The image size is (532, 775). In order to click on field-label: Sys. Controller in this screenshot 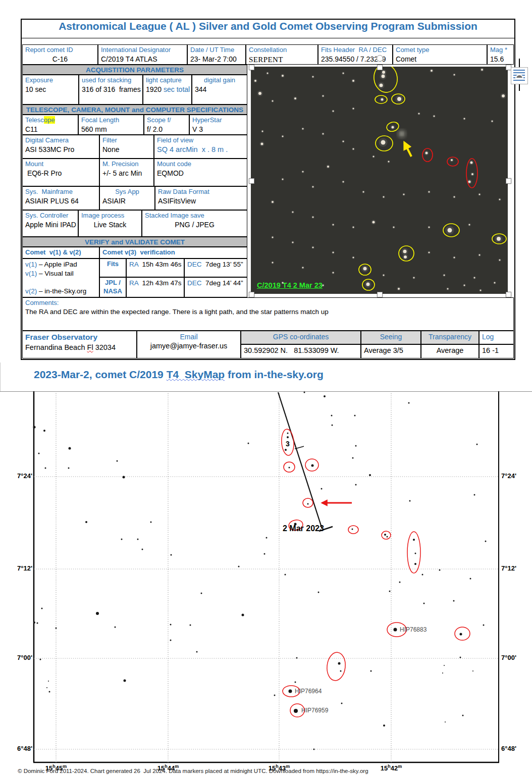, I will do `click(50, 216)`.